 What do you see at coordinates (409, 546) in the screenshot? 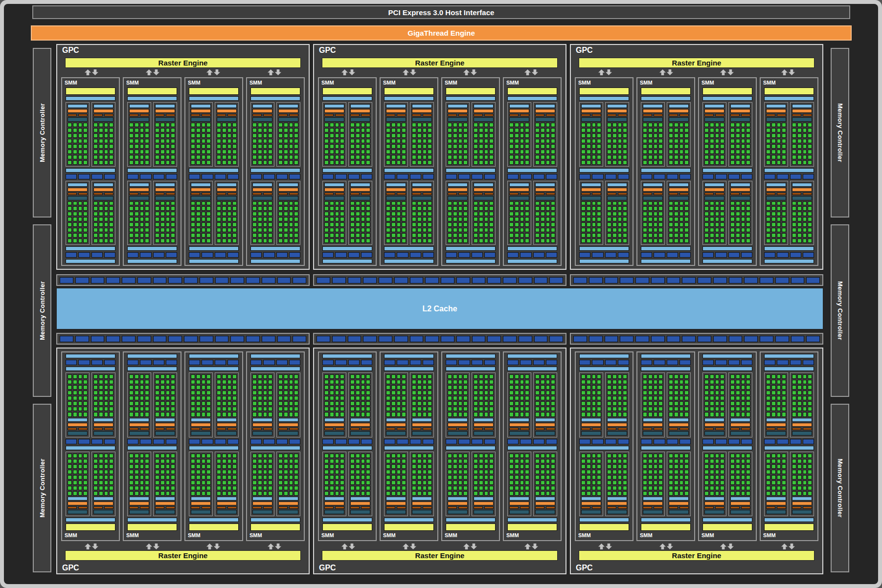
I see `updown-arrows-svg` at bounding box center [409, 546].